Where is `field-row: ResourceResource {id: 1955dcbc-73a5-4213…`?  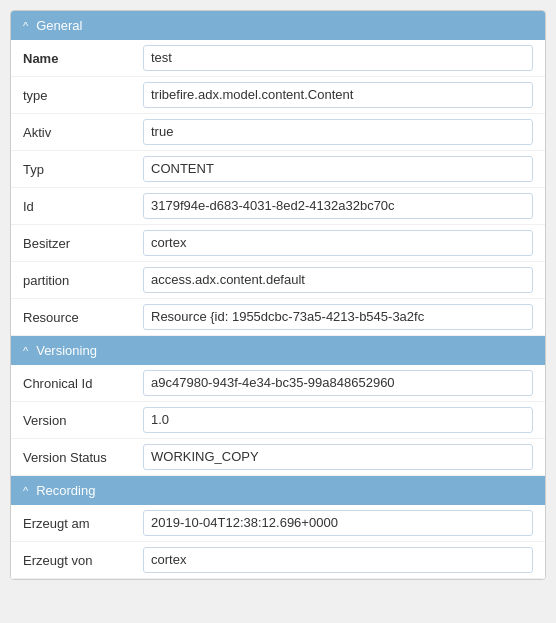 field-row: ResourceResource {id: 1955dcbc-73a5-4213… is located at coordinates (278, 318).